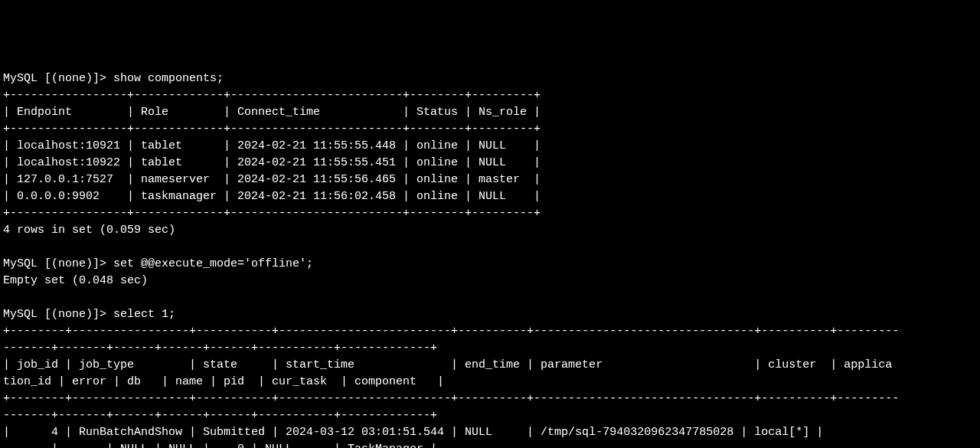 Image resolution: width=980 pixels, height=448 pixels. What do you see at coordinates (168, 78) in the screenshot?
I see `query-1-command: show components;` at bounding box center [168, 78].